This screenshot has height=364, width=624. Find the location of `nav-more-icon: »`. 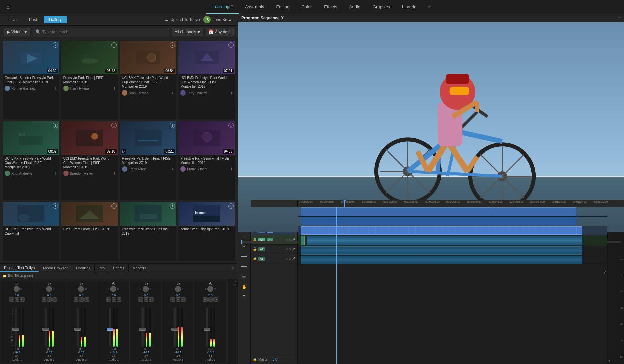

nav-more-icon: » is located at coordinates (429, 7).